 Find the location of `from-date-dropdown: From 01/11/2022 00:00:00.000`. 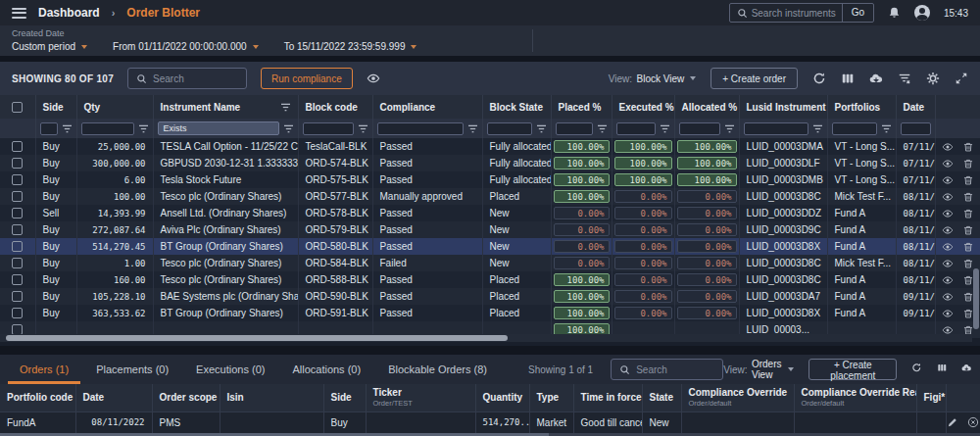

from-date-dropdown: From 01/11/2022 00:00:00.000 is located at coordinates (186, 47).